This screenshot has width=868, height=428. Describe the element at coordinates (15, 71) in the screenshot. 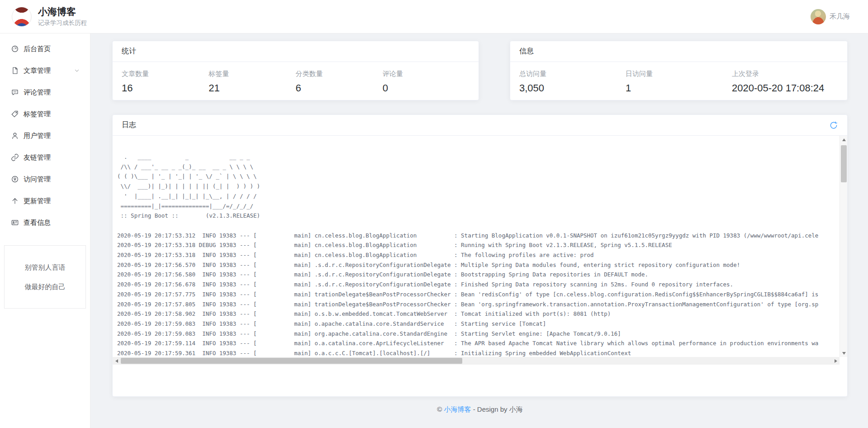

I see `document-icon` at that location.